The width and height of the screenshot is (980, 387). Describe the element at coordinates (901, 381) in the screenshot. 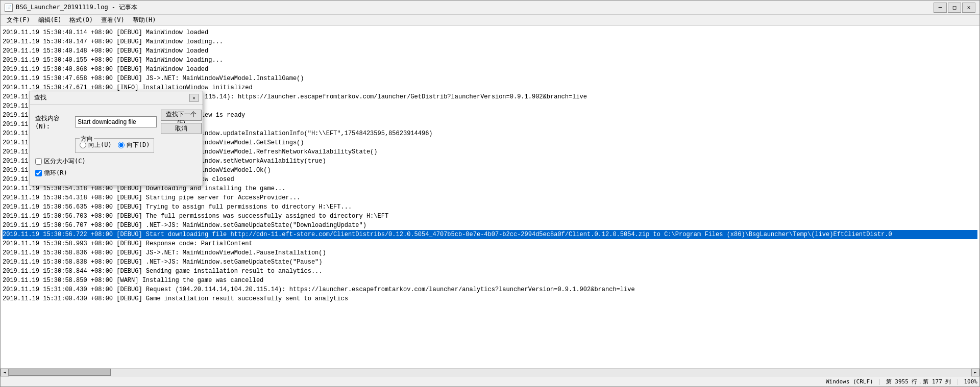

I see `status-right: Windows (CRLF) 第 3955 行，第 177 列 100%` at that location.